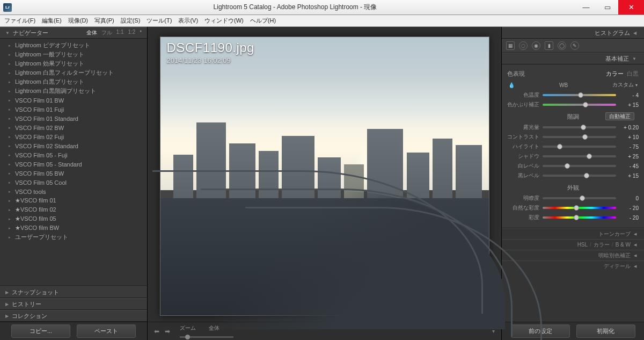  Describe the element at coordinates (74, 33) in the screenshot. I see `navigator-header: ▼ ナビゲーター 全体フル1:11:2♦` at that location.